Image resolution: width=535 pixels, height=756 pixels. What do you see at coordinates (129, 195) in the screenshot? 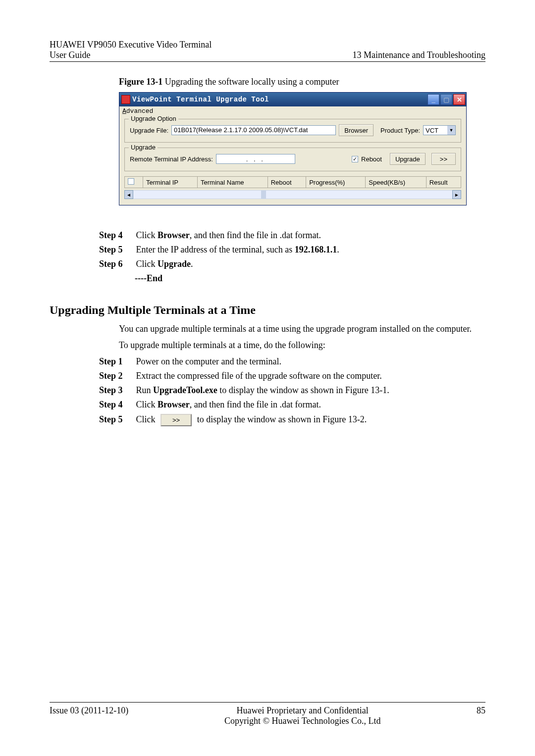
I see `scroll-left-icon: ◄` at bounding box center [129, 195].